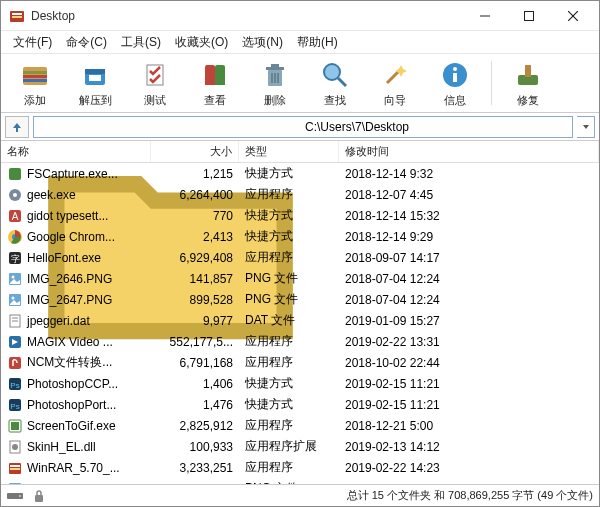 Image resolution: width=600 pixels, height=507 pixels. What do you see at coordinates (202, 42) in the screenshot?
I see `menu-favorites: 收藏夹(O)` at bounding box center [202, 42].